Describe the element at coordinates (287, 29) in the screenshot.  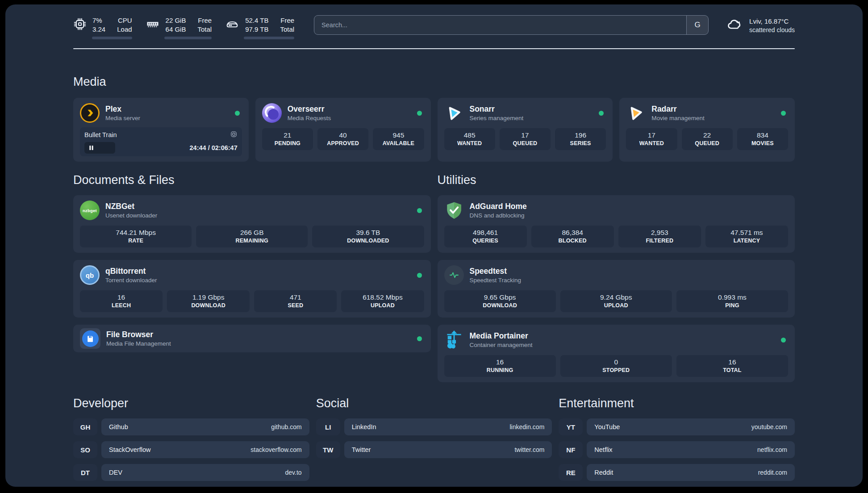
I see `disk-total-label: Total` at that location.